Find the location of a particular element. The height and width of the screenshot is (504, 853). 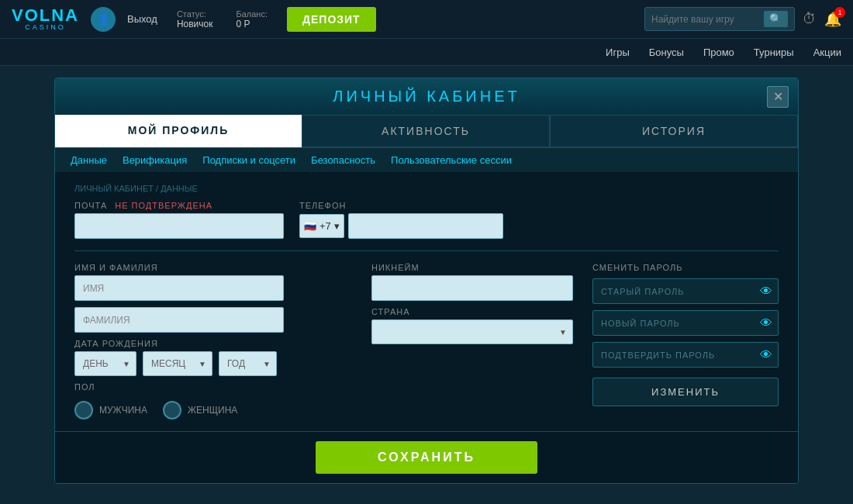

day-wrapper: ДЕНЬ is located at coordinates (105, 364).